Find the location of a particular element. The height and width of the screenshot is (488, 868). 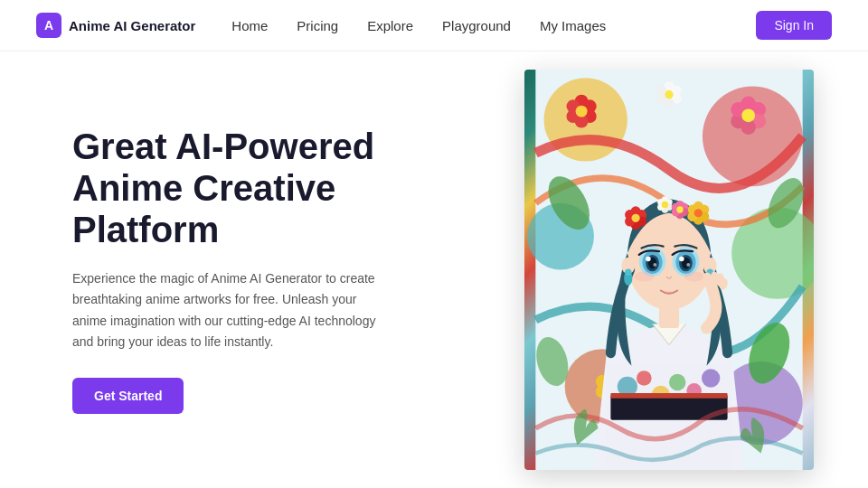

hero-description: Experience the magic of Anime AI Generat… is located at coordinates (226, 310).